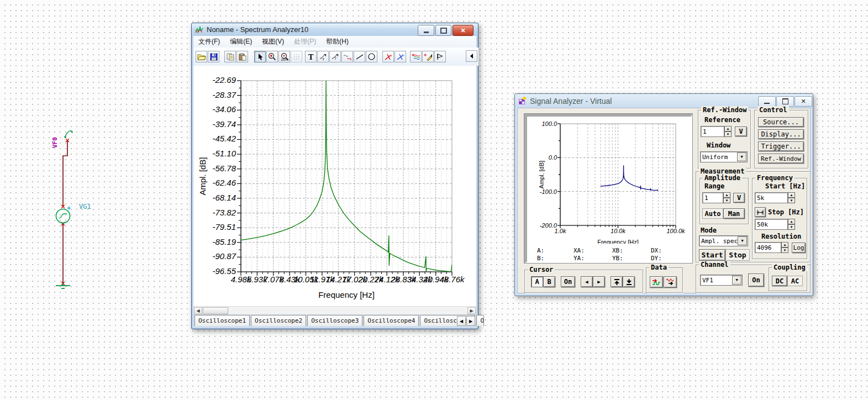  What do you see at coordinates (201, 56) in the screenshot?
I see `open-button` at bounding box center [201, 56].